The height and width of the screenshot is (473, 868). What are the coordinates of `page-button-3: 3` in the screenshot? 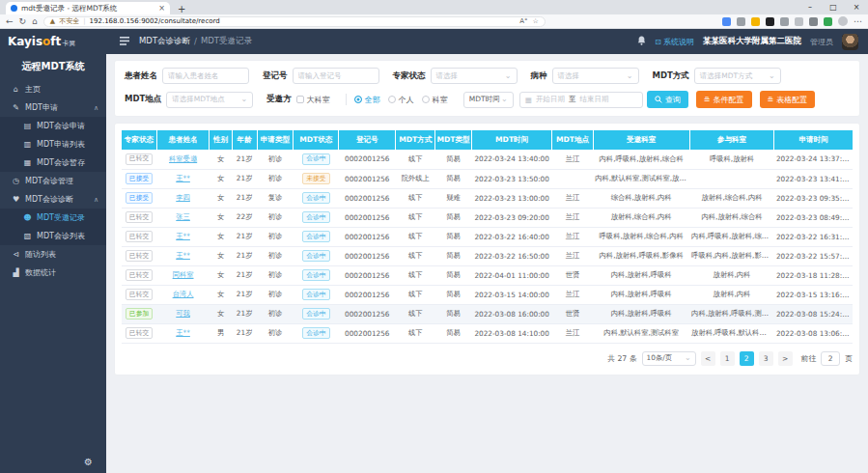 It's located at (767, 359).